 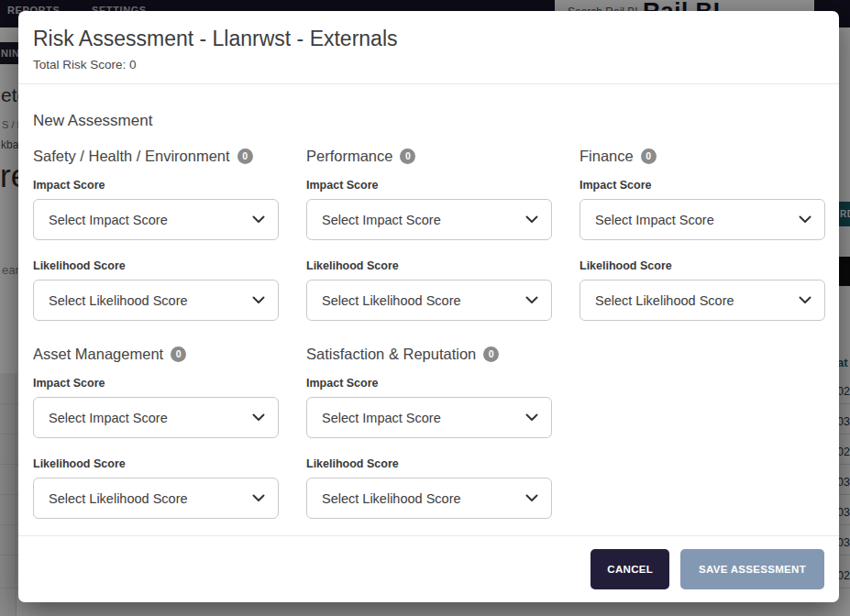 I want to click on category-heading: Asset Management 0, so click(x=156, y=354).